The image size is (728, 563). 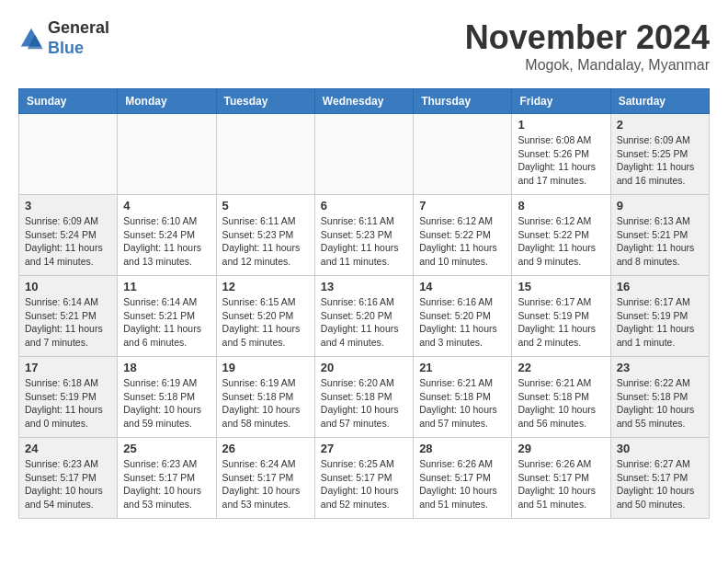 I want to click on calendar-day-cell: 4Sunrise: 6:10 AM Sunset: 5:24 PM Daylig…, so click(x=167, y=236).